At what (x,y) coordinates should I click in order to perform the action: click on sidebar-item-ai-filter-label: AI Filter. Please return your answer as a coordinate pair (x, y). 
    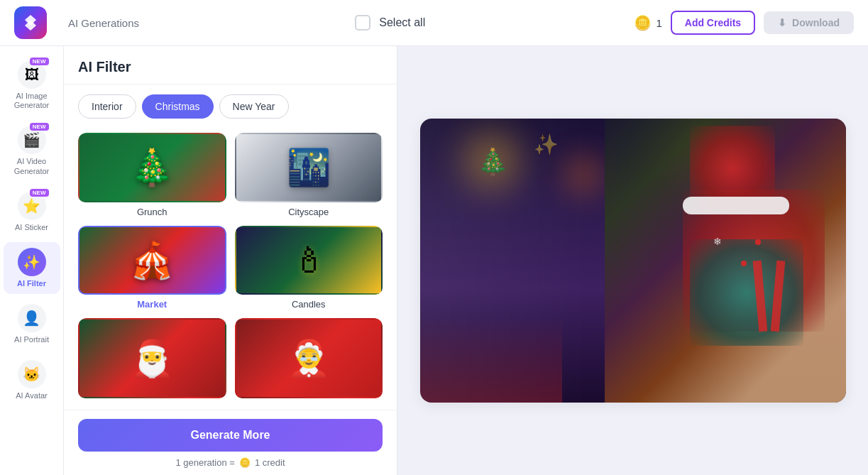
    Looking at the image, I should click on (31, 284).